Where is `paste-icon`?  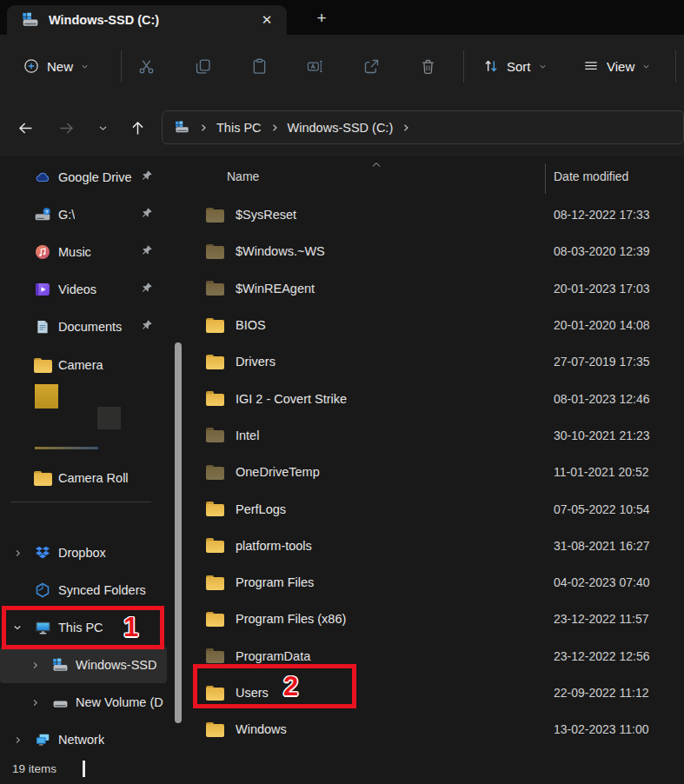 paste-icon is located at coordinates (259, 66).